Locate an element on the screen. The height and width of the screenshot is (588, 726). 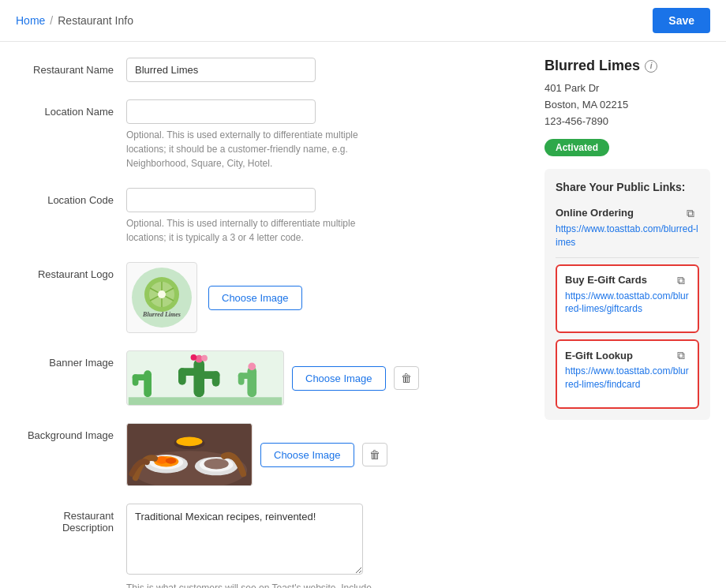
banner-image-row: Banner Image is located at coordinates (264, 378).